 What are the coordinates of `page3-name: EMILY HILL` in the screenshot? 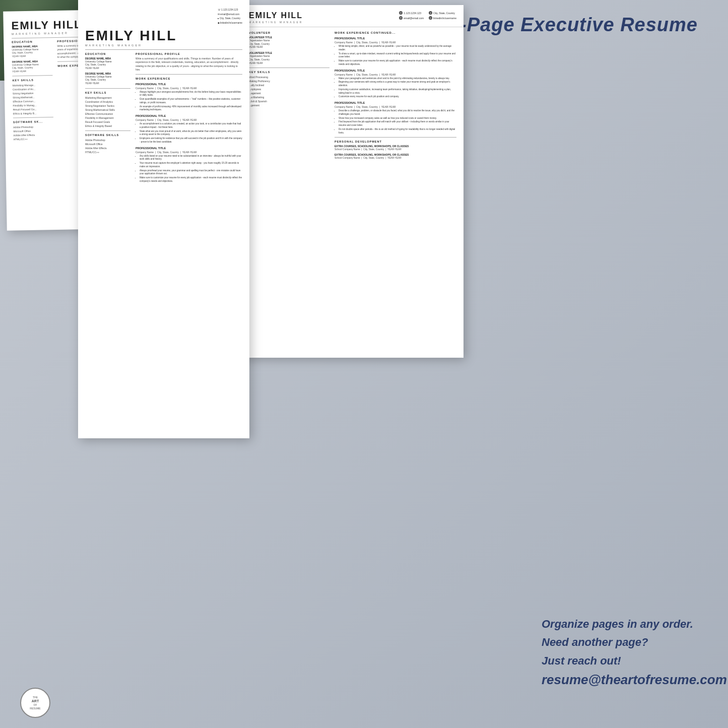 It's located at (276, 16).